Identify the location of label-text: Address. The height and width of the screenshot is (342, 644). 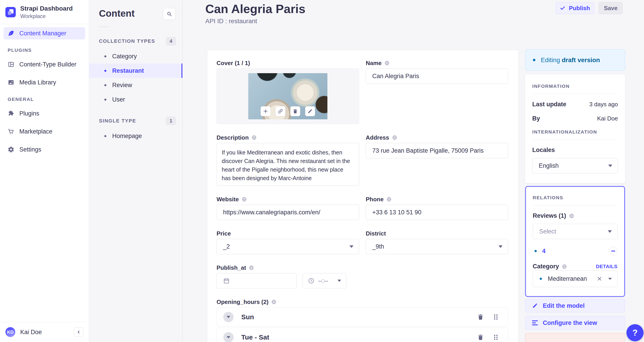
(378, 138).